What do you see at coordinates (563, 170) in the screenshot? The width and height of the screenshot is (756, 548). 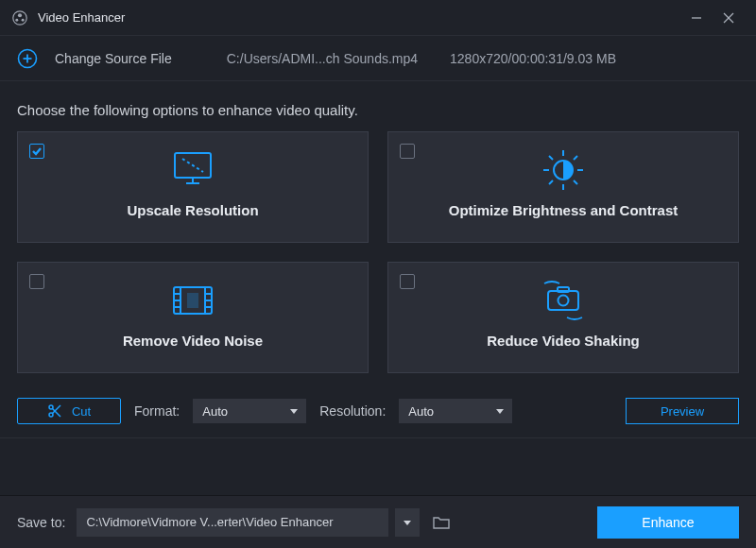 I see `brightness-icon` at bounding box center [563, 170].